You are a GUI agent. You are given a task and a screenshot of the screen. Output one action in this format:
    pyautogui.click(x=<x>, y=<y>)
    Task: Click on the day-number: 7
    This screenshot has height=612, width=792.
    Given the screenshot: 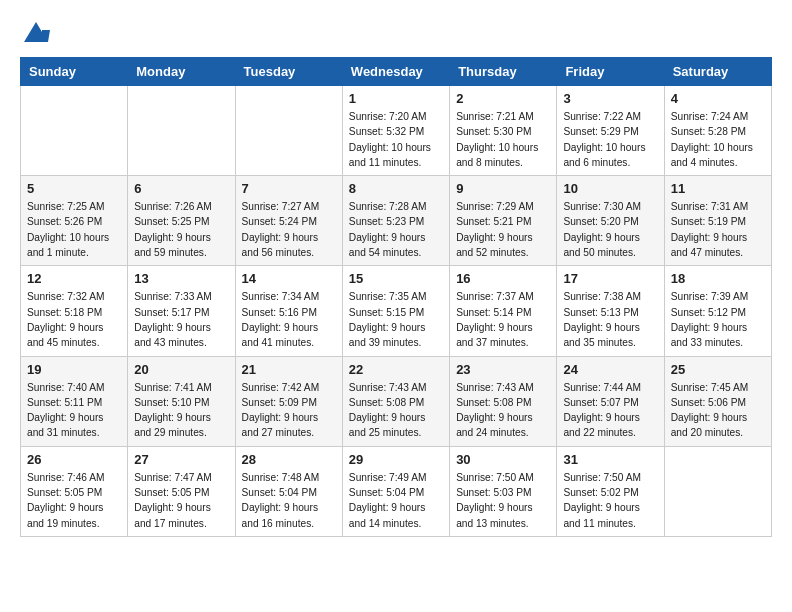 What is the action you would take?
    pyautogui.click(x=289, y=188)
    